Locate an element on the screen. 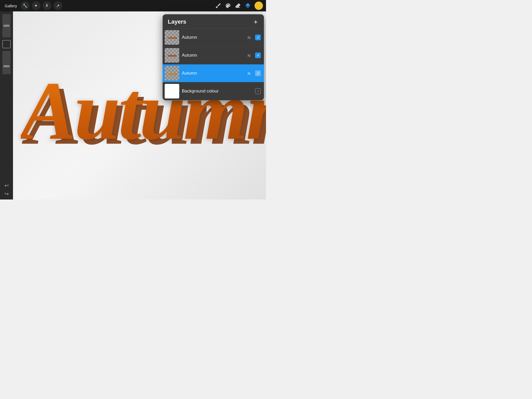 The width and height of the screenshot is (532, 399). sidebar-extra-button is located at coordinates (6, 44).